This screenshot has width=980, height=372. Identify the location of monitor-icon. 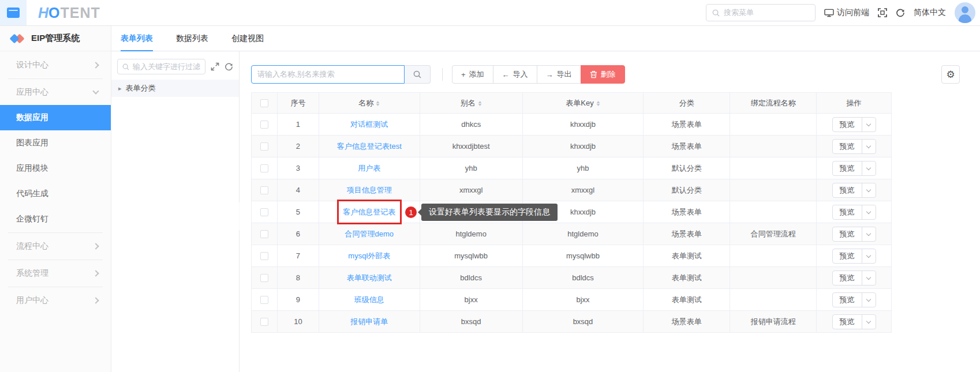
(829, 13).